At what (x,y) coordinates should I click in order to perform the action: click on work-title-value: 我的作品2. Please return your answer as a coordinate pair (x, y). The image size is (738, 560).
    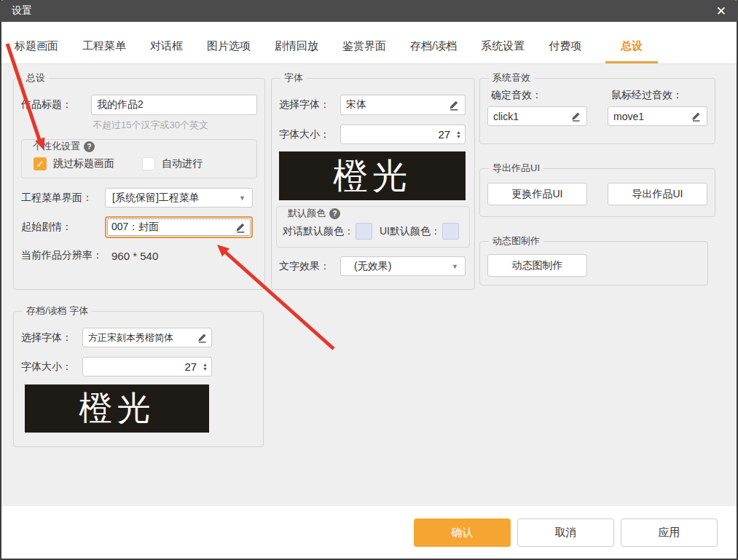
    Looking at the image, I should click on (120, 105).